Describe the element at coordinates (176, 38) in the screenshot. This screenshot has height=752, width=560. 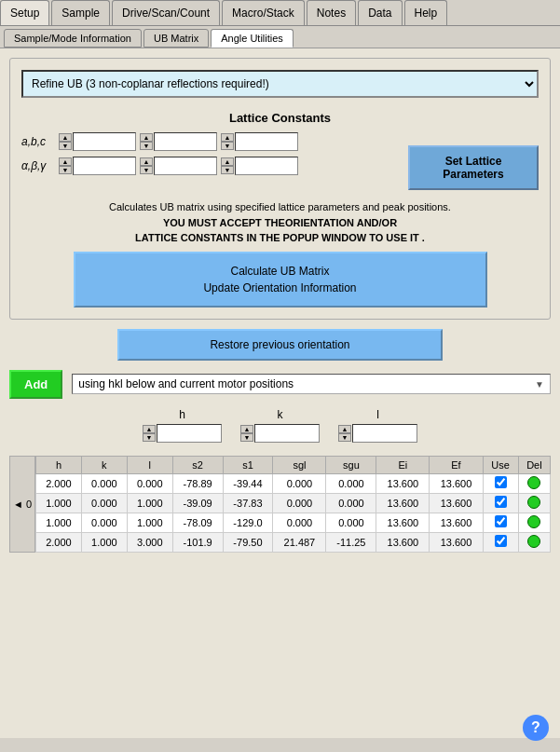
I see `tab-ub-matrix: UB Matrix` at that location.